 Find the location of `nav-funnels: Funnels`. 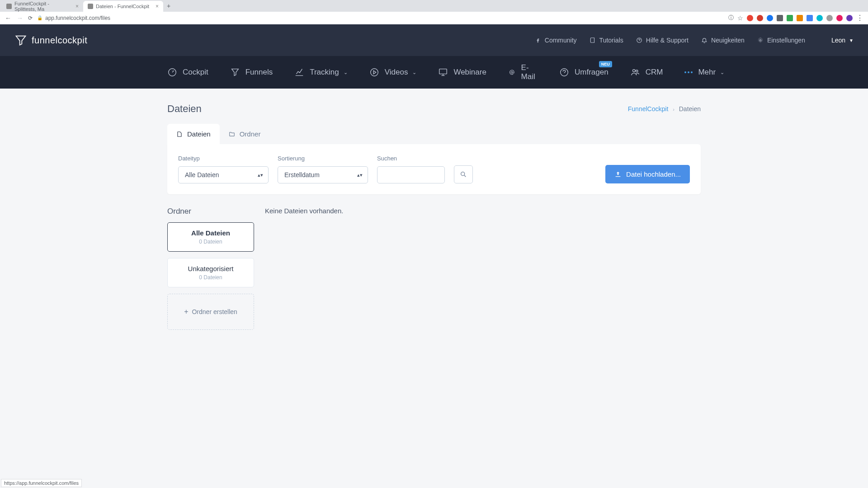

nav-funnels: Funnels is located at coordinates (251, 72).